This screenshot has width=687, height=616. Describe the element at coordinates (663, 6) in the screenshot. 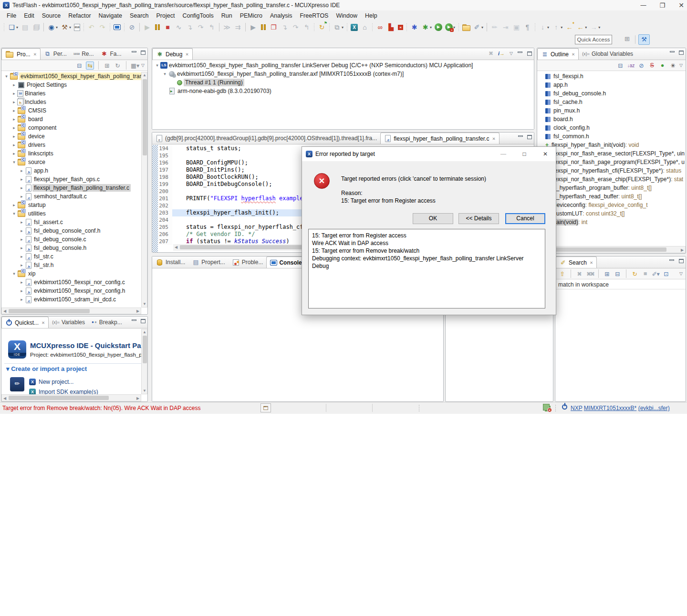

I see `maximize-window-icon: ❐` at that location.